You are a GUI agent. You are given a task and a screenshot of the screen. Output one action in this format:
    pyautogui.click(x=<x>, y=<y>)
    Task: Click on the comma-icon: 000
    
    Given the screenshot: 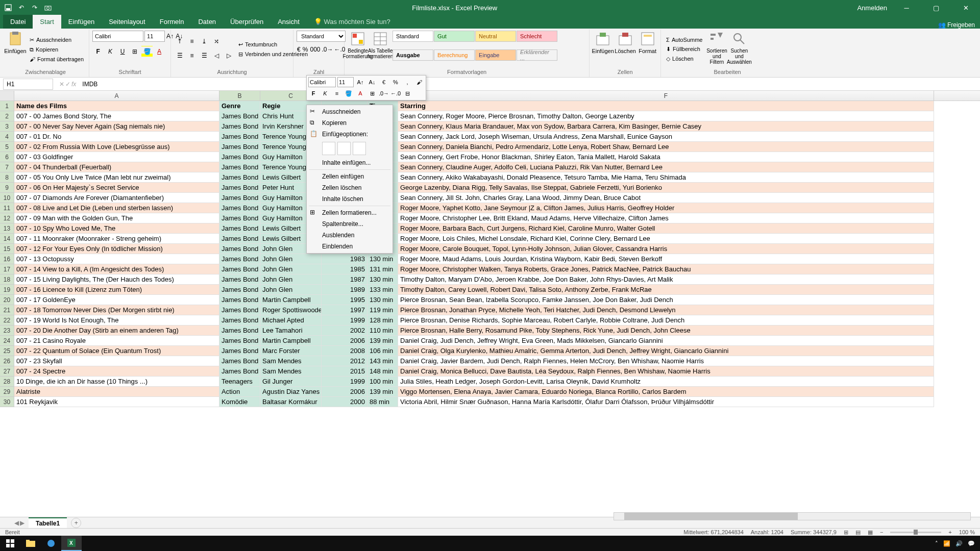 What is the action you would take?
    pyautogui.click(x=315, y=49)
    